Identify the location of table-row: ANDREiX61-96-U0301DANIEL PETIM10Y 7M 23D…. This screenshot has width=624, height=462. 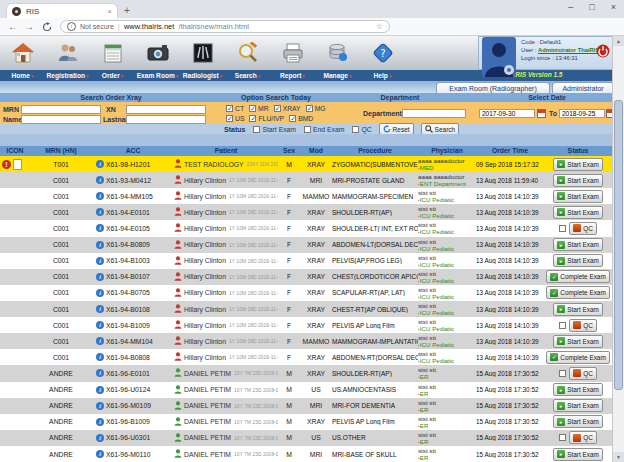
(306, 438).